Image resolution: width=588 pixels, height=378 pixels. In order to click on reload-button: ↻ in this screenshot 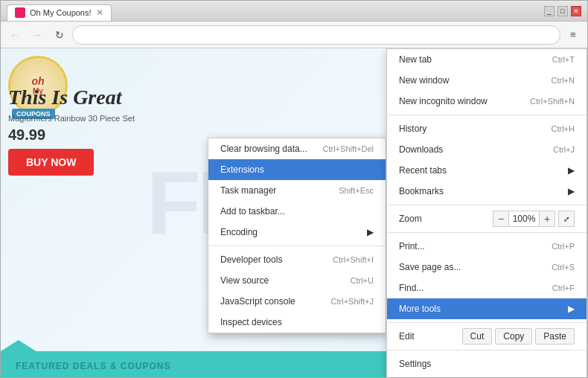, I will do `click(60, 35)`.